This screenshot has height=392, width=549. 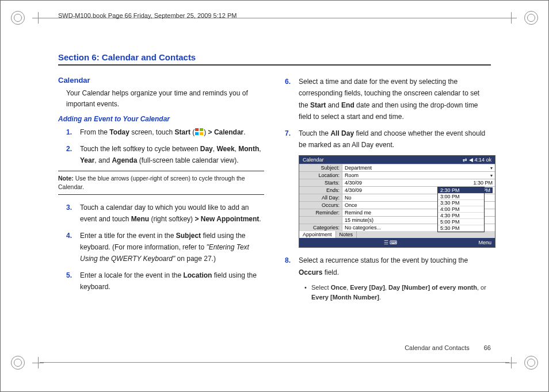 What do you see at coordinates (433, 287) in the screenshot?
I see `bold-text: Day [Number] of every month` at bounding box center [433, 287].